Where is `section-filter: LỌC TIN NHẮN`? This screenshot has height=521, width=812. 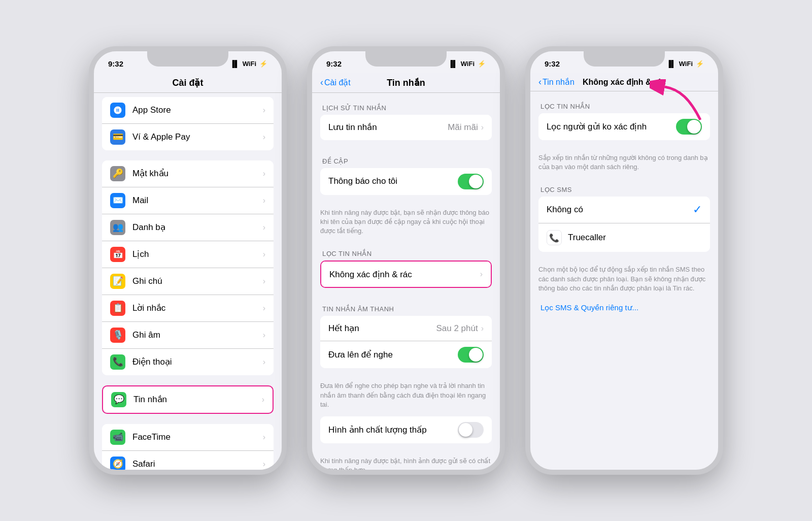 section-filter: LỌC TIN NHẮN is located at coordinates (406, 252).